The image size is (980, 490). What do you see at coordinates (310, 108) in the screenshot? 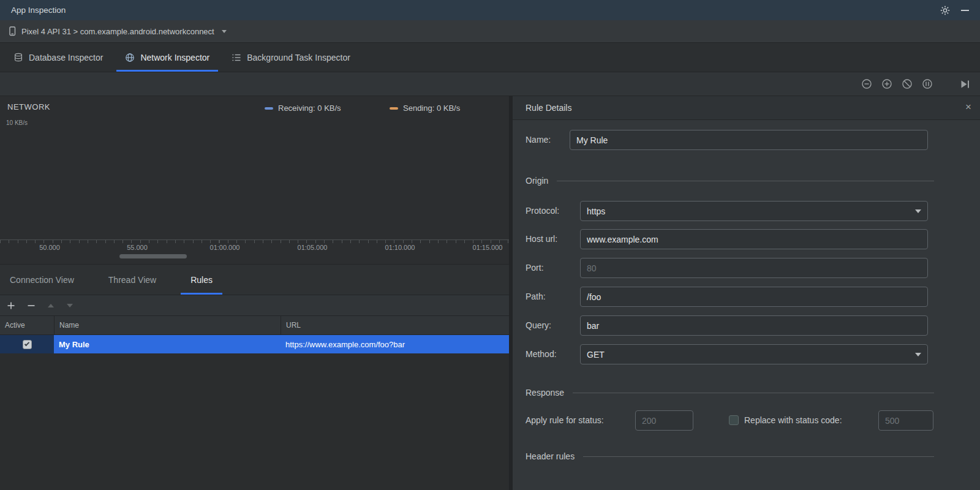
I see `receiving-legend-label: Receiving: 0 KB/s` at bounding box center [310, 108].